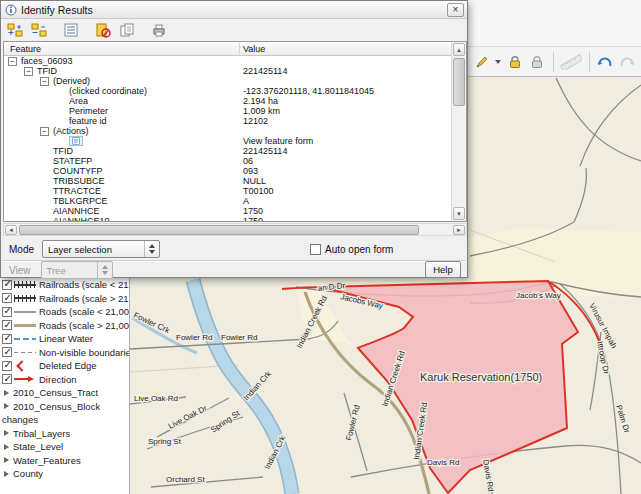 The image size is (641, 494). I want to click on dropdown-caret-icon, so click(498, 62).